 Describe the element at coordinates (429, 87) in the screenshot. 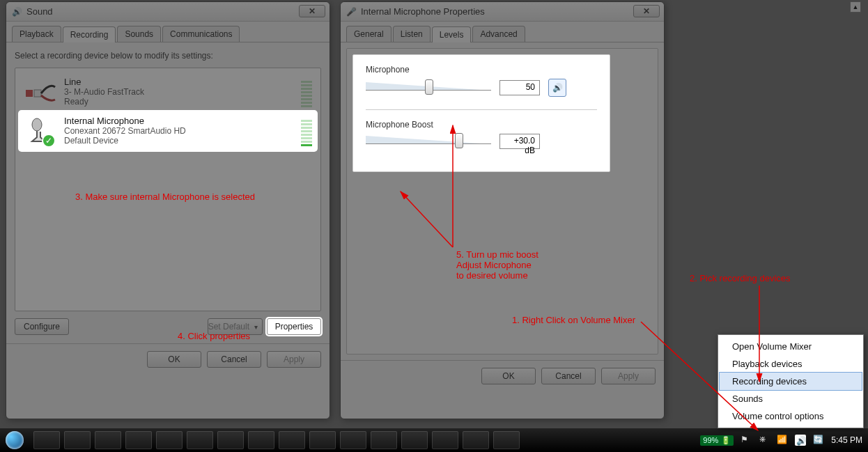

I see `mic-level-thumb` at that location.